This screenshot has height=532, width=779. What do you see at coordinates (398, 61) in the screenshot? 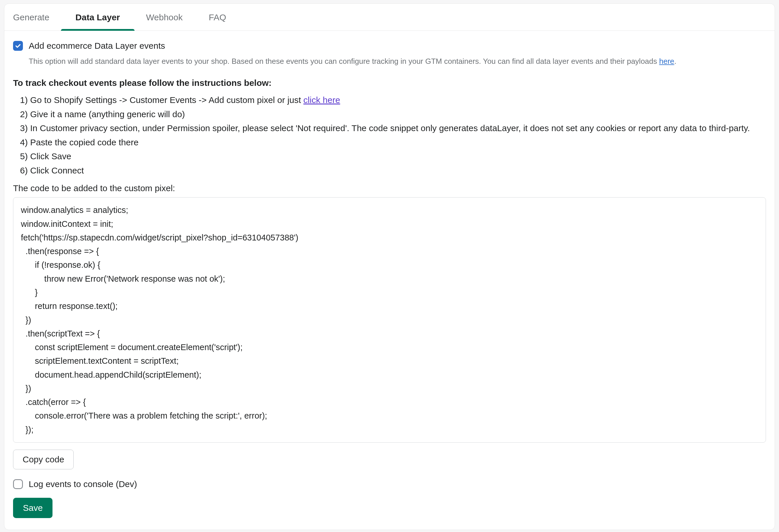
I see `helper-text: This option will add standard data layer…` at bounding box center [398, 61].